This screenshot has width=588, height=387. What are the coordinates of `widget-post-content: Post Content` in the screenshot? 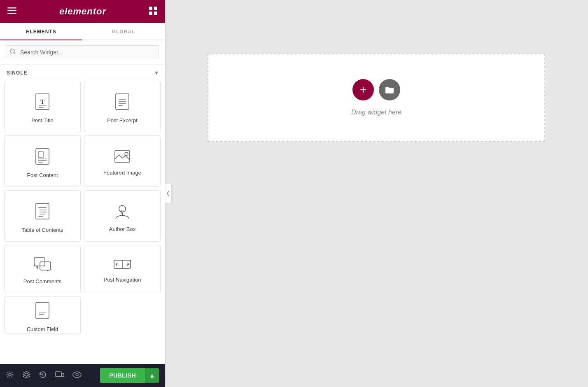 It's located at (42, 161).